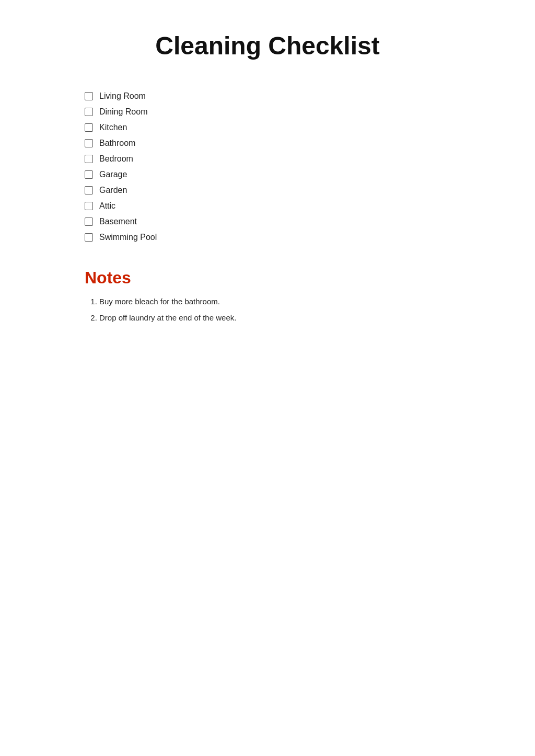 The width and height of the screenshot is (535, 756). Describe the element at coordinates (268, 46) in the screenshot. I see `page-title: Cleaning Checklist` at that location.